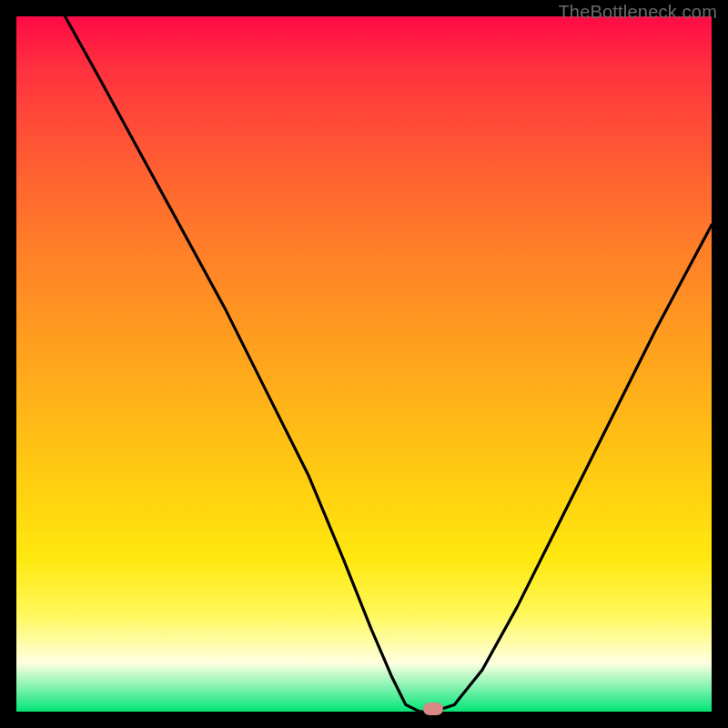 This screenshot has width=728, height=728. What do you see at coordinates (637, 13) in the screenshot?
I see `watermark-text: TheBottleneck.com` at bounding box center [637, 13].